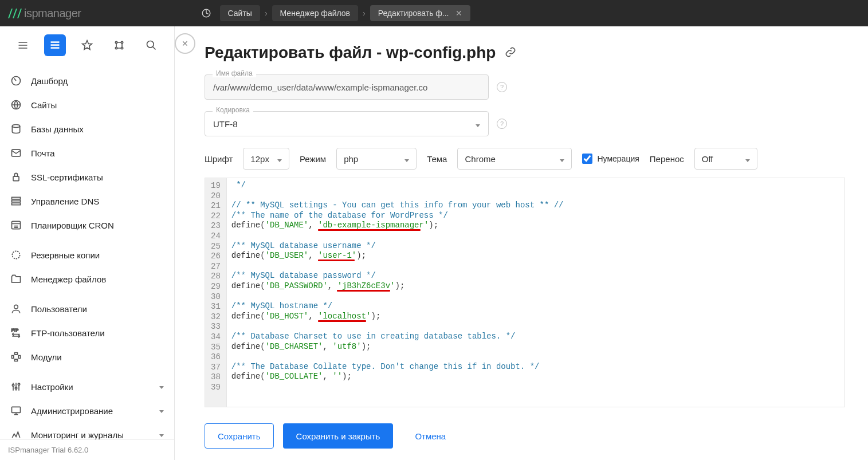  Describe the element at coordinates (72, 411) in the screenshot. I see `nav-label: Администрирование` at that location.